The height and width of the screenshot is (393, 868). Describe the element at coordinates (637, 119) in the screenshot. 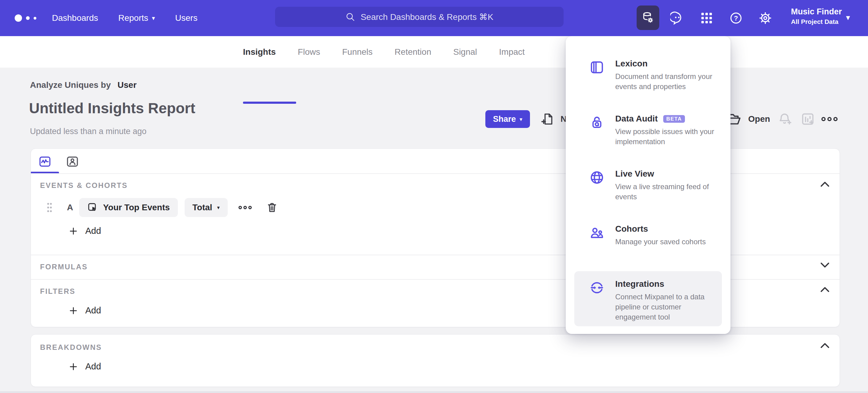

I see `menu-item-title: Data Audit` at that location.